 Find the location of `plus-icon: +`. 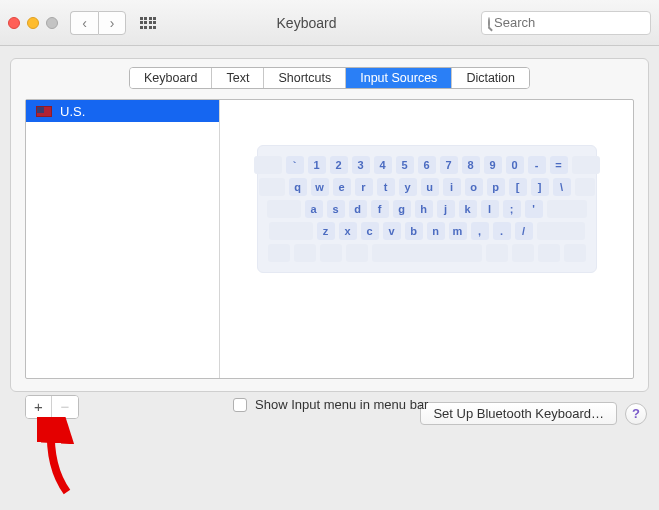

plus-icon: + is located at coordinates (38, 406).